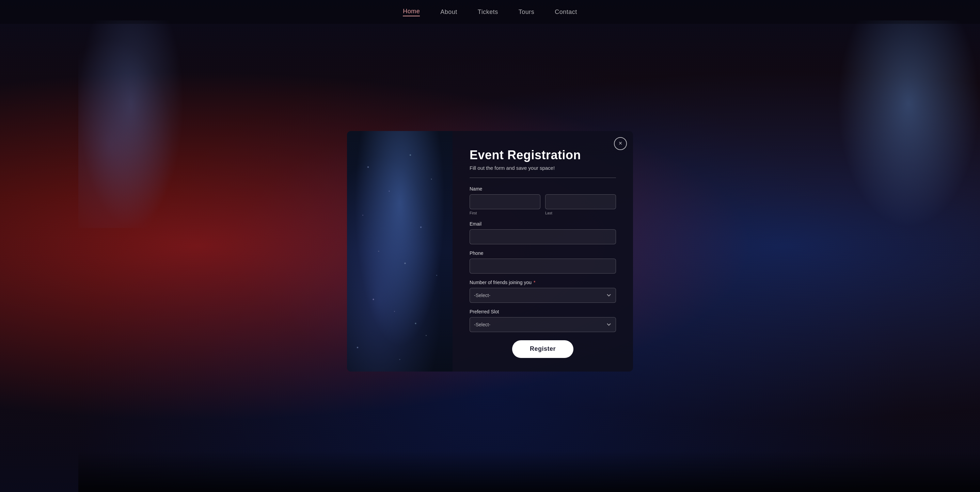 The height and width of the screenshot is (492, 980). What do you see at coordinates (542, 321) in the screenshot?
I see `slot-field-group: Preferred Slot -Select- Morning Afternoo…` at bounding box center [542, 321].